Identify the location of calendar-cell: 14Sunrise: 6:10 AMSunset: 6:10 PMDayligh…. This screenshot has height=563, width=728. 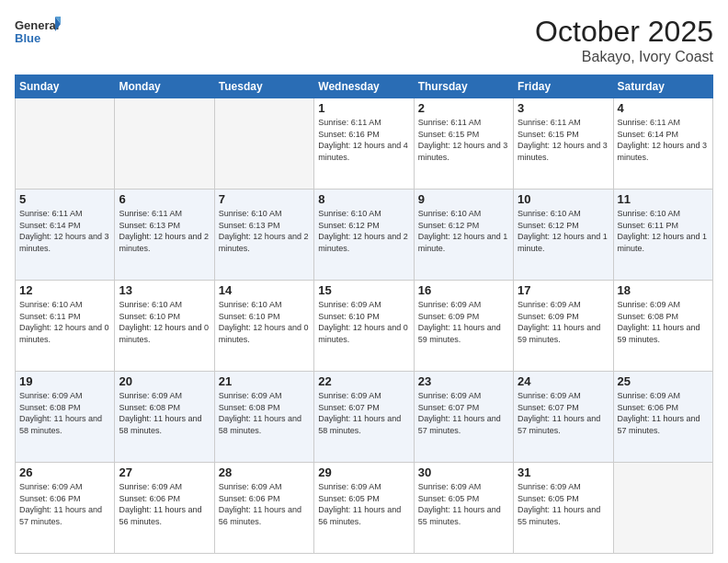
(264, 326).